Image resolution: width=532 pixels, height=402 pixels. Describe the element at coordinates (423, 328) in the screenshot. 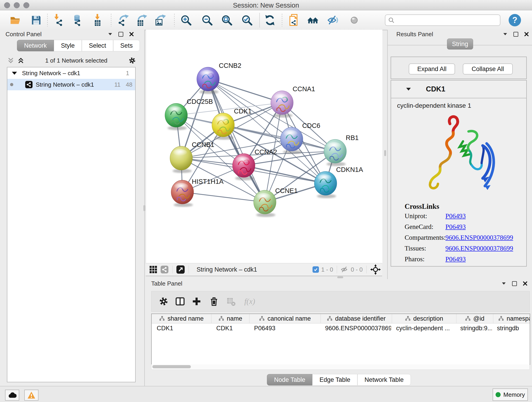

I see `table-cell: cyclin-dependent ...` at that location.